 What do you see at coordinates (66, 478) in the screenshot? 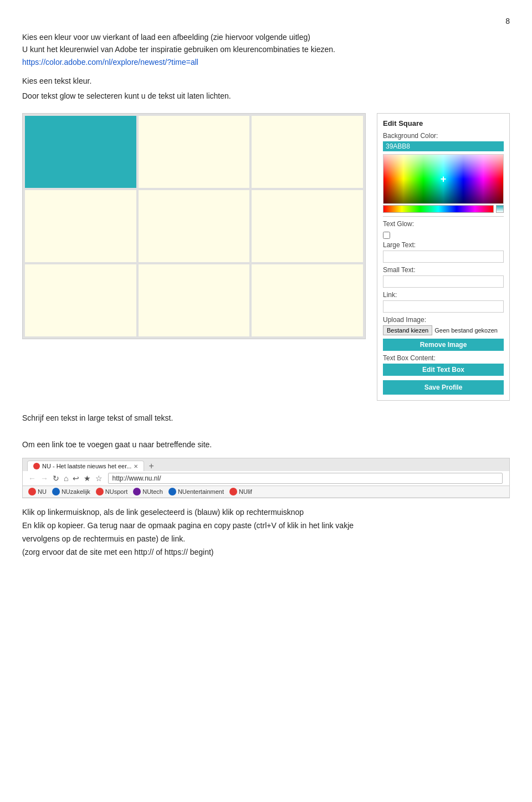
I see `nav-home-button: ⌂` at bounding box center [66, 478].